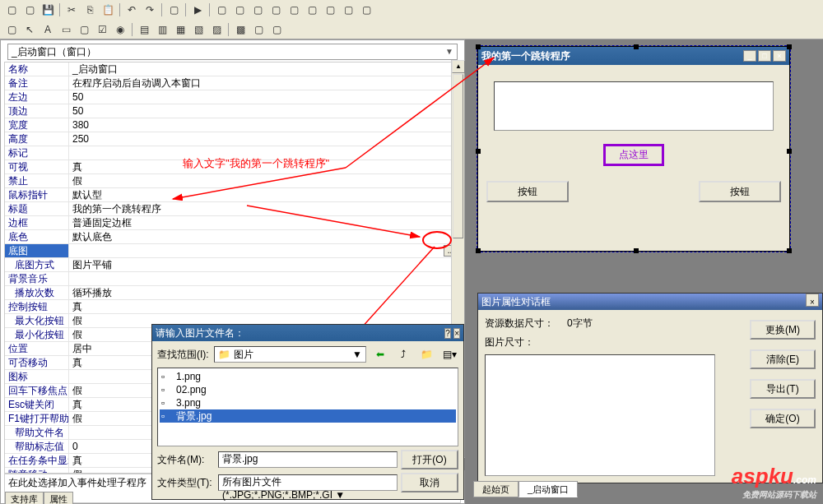 The image size is (823, 504). Describe the element at coordinates (403, 354) in the screenshot. I see `up-icon: ⤴` at that location.